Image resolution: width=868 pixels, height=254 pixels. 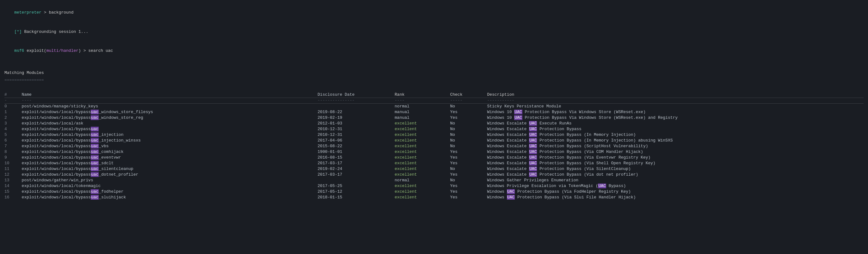 I want to click on underline-rank: ----, so click(x=422, y=100).